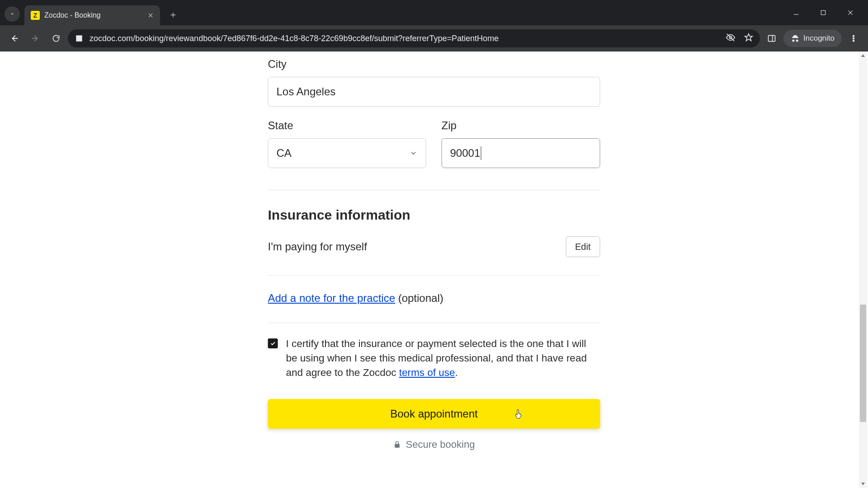  I want to click on city-value: Los Angeles, so click(307, 92).